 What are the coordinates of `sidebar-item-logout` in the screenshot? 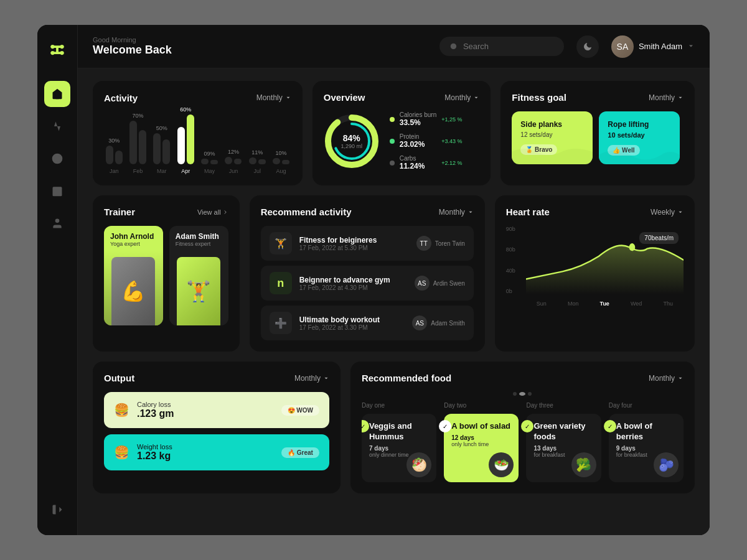 It's located at (57, 510).